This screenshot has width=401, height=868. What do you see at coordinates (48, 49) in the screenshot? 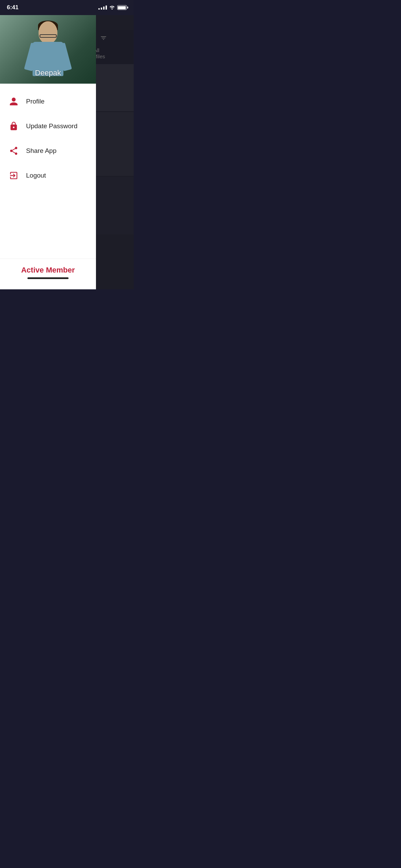
I see `drawer-header: Deepak` at bounding box center [48, 49].